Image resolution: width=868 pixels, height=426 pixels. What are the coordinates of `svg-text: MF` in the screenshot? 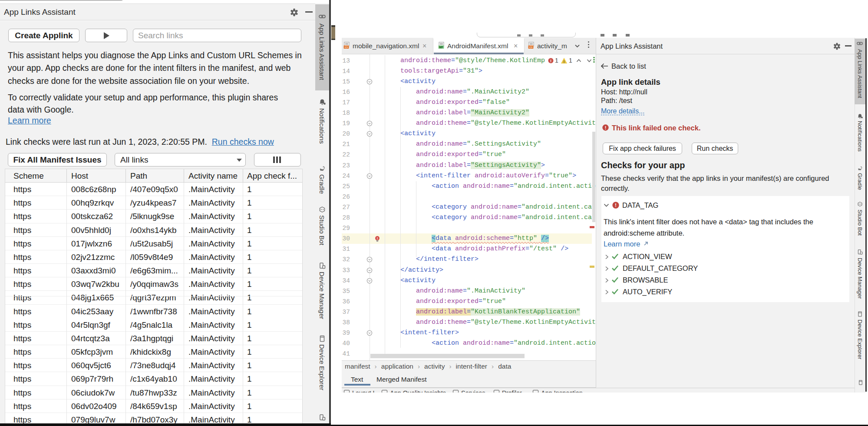 It's located at (441, 47).